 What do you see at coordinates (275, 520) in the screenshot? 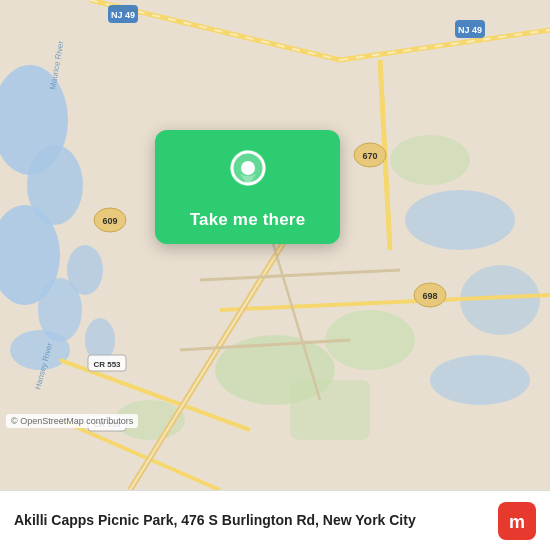
I see `bottom-bar: Akilli Capps Picnic Park, 476 S Burlingt…` at bounding box center [275, 520].